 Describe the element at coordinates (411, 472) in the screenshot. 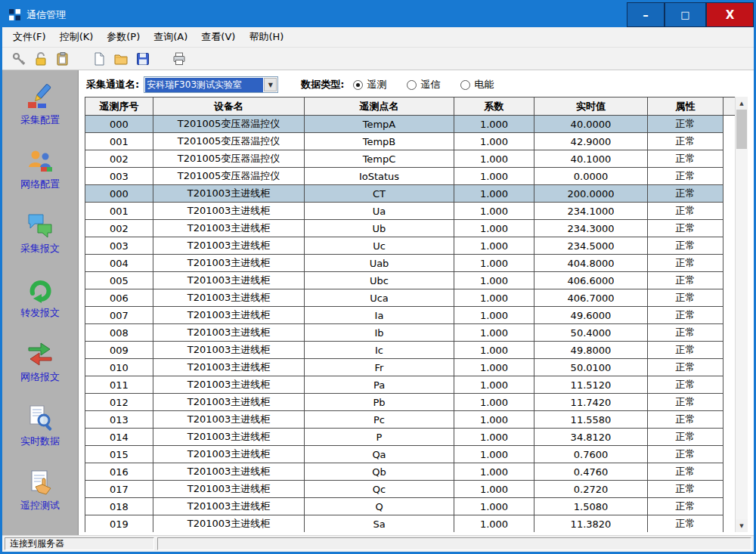

I see `table-row: 016T201003主进线柜Qb1.0000.4760正常` at that location.